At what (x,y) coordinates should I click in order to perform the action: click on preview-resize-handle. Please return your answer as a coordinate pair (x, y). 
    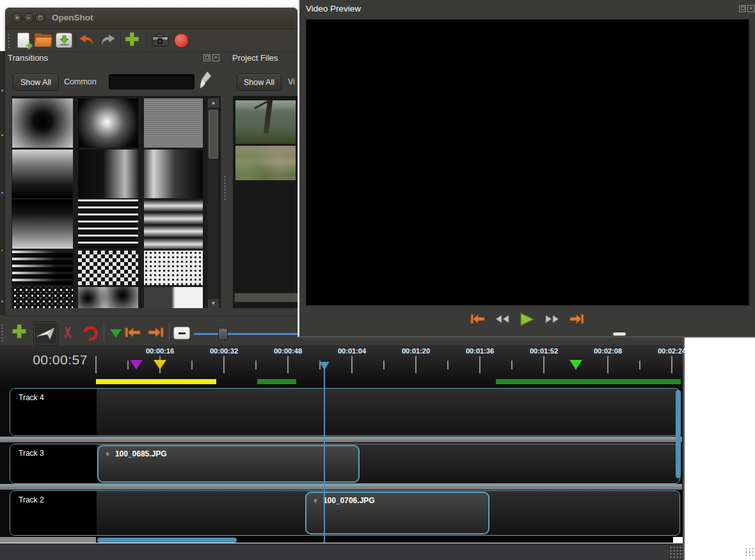
    Looking at the image, I should click on (619, 334).